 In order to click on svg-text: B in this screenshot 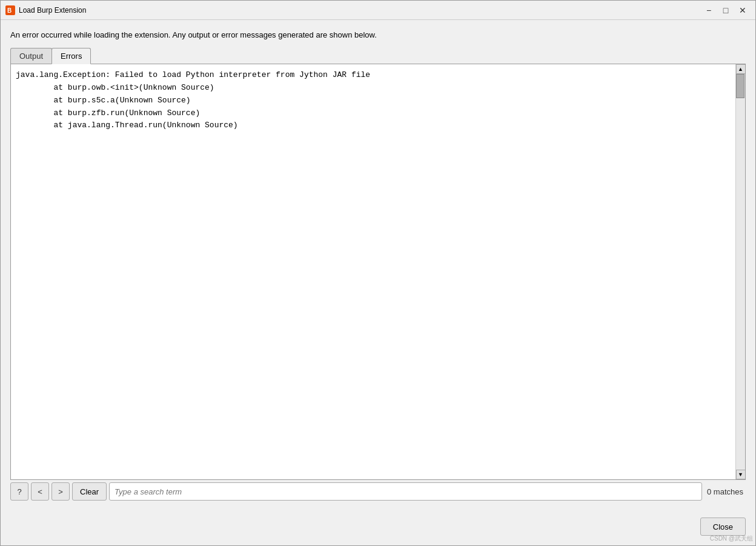, I will do `click(10, 11)`.